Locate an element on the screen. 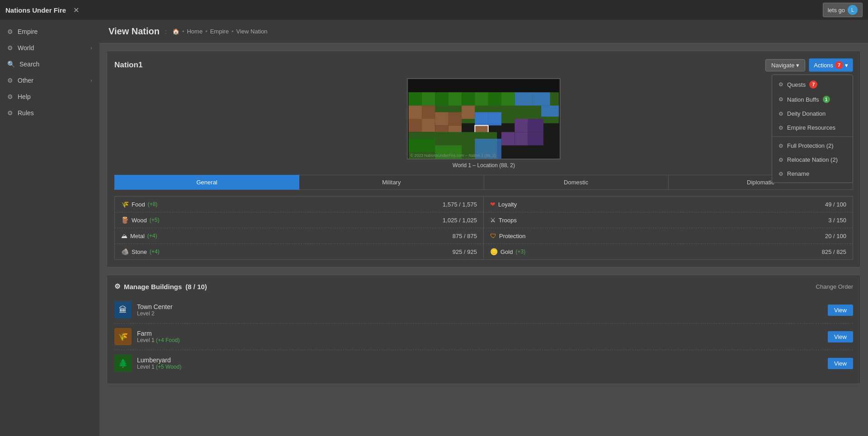  sidebar-label-rules: Rules is located at coordinates (26, 113).